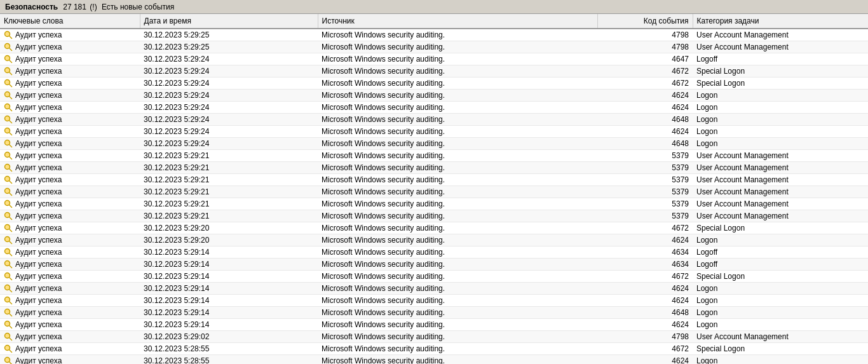 This screenshot has height=364, width=868. I want to click on col-header-source: Источник, so click(458, 22).